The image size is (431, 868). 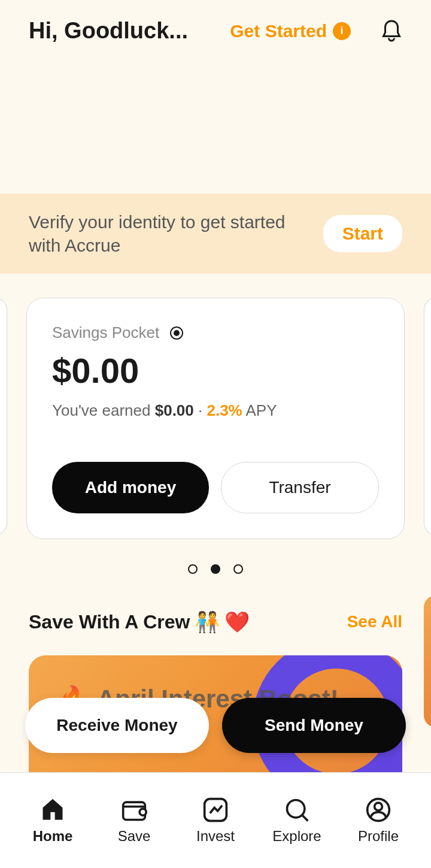 I want to click on apy-suffix: APY, so click(x=260, y=410).